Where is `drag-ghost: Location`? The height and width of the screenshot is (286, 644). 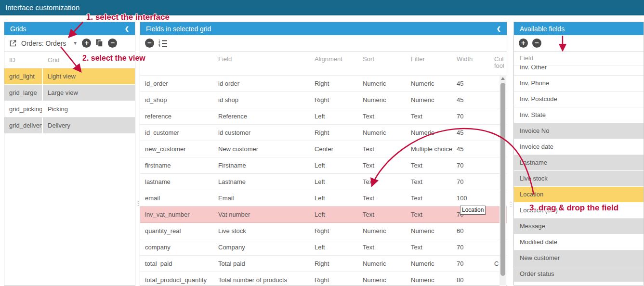 drag-ghost: Location is located at coordinates (473, 210).